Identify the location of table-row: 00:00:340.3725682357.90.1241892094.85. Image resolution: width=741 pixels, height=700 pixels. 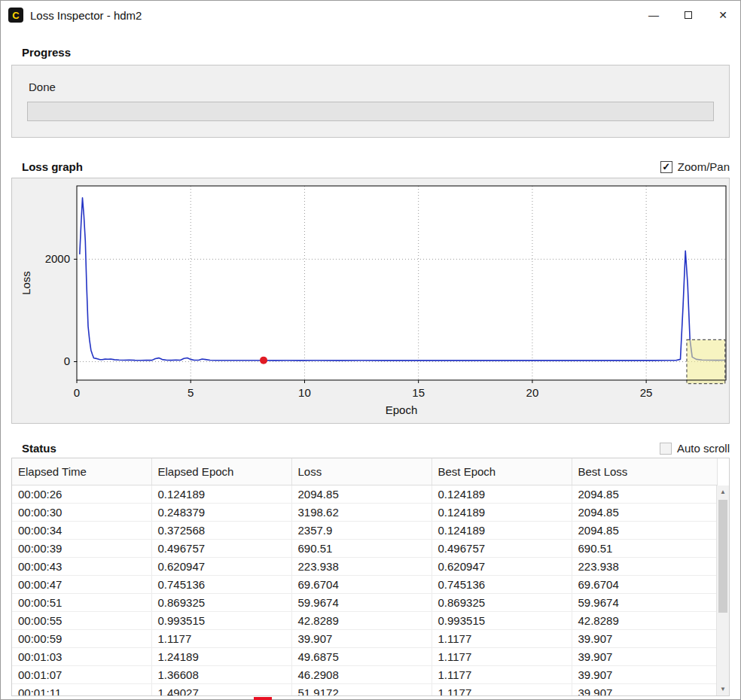
(364, 530).